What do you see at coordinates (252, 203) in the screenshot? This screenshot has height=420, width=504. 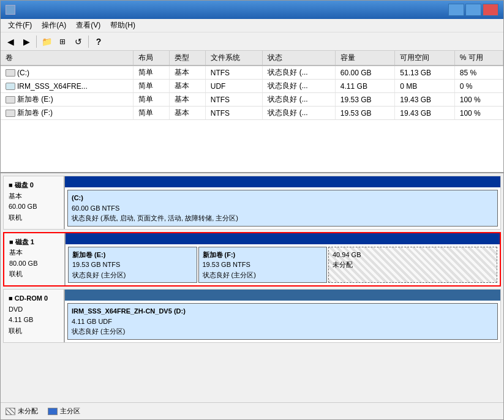 I see `disk-row-disk0: ■ 磁盘 0 基本 60.00 GB 联机 (C:) 60.00 GB NTFS…` at bounding box center [252, 203].